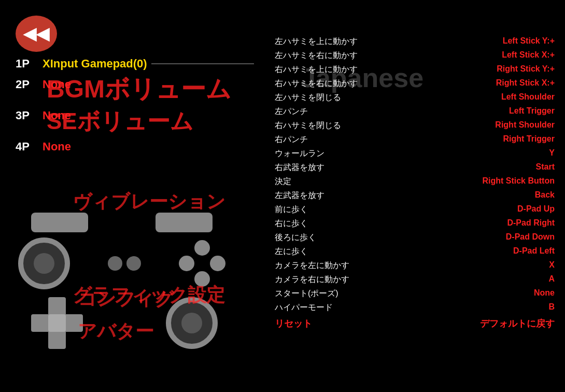 The width and height of the screenshot is (565, 392). What do you see at coordinates (327, 41) in the screenshot?
I see `mapping-action: 左ハサミを上に動かす` at bounding box center [327, 41].